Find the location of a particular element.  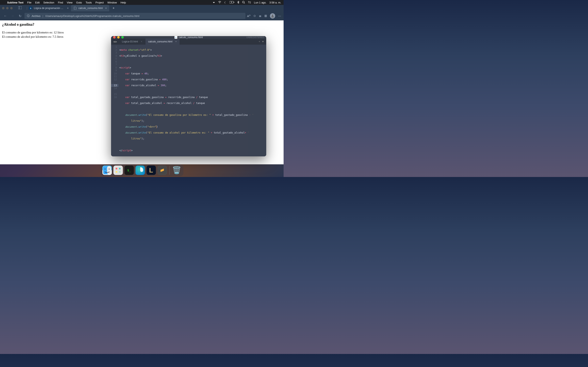

new-tab-icon: + is located at coordinates (259, 42).